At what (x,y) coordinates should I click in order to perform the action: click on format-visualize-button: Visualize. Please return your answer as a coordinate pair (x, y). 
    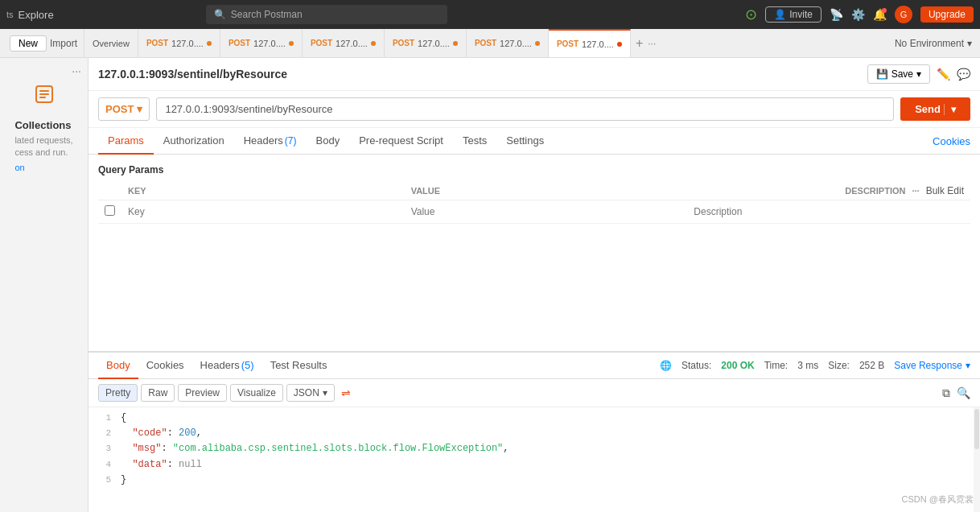
    Looking at the image, I should click on (257, 393).